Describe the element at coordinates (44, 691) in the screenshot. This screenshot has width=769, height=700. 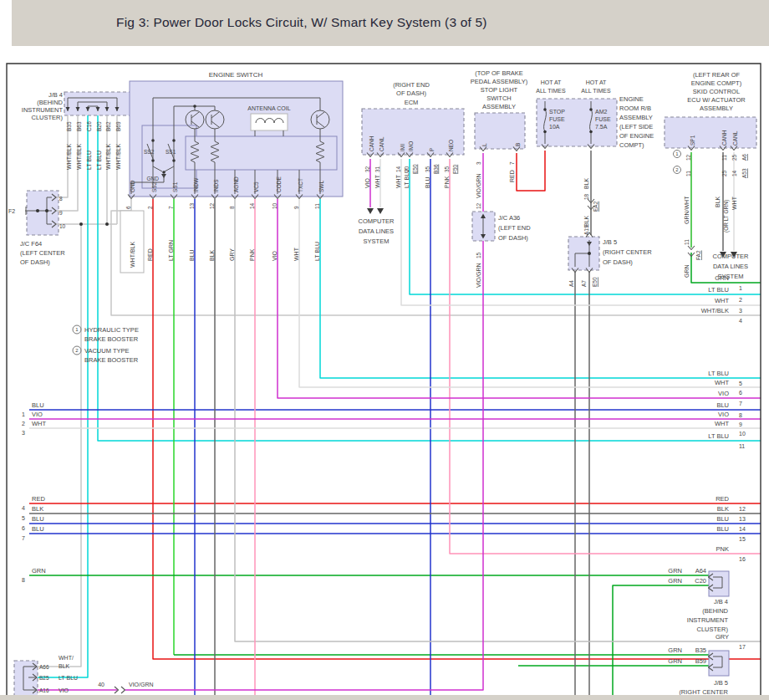
I see `label-bottom_left-terminals-2-code: A16` at that location.